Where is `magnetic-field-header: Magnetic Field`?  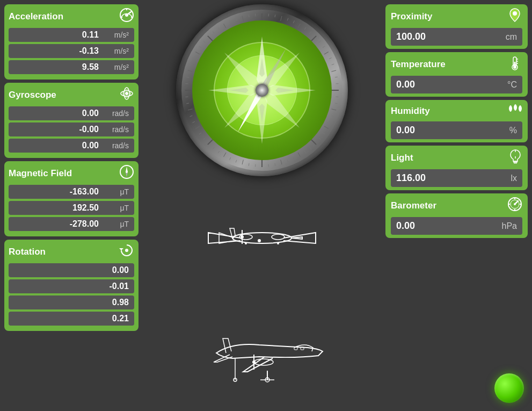
magnetic-field-header: Magnetic Field is located at coordinates (71, 173).